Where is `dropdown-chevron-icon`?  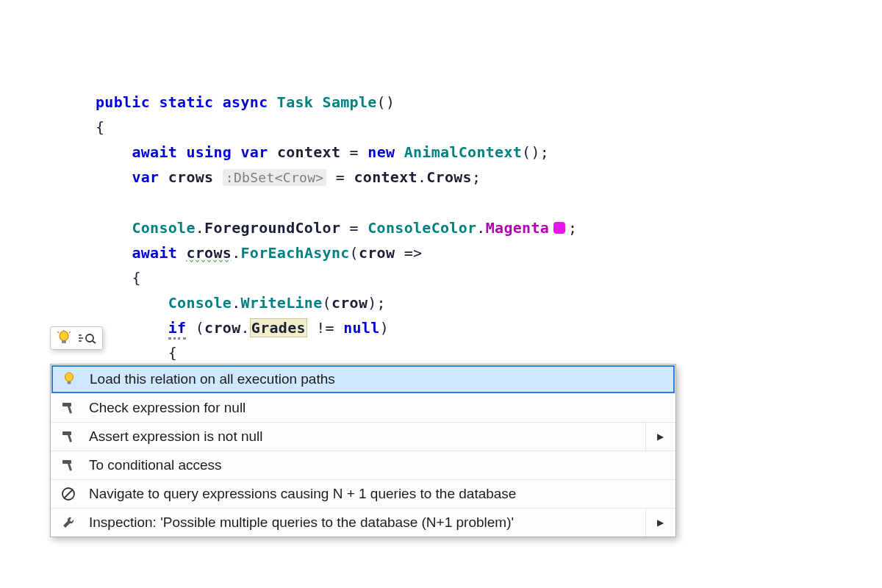
dropdown-chevron-icon is located at coordinates (87, 338).